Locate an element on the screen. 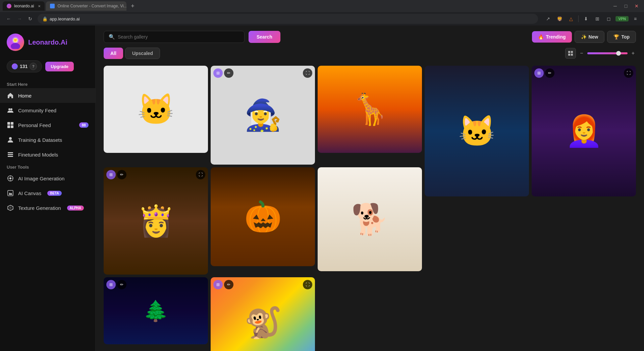  sidebar-item-training: Training & Datasets is located at coordinates (48, 140).